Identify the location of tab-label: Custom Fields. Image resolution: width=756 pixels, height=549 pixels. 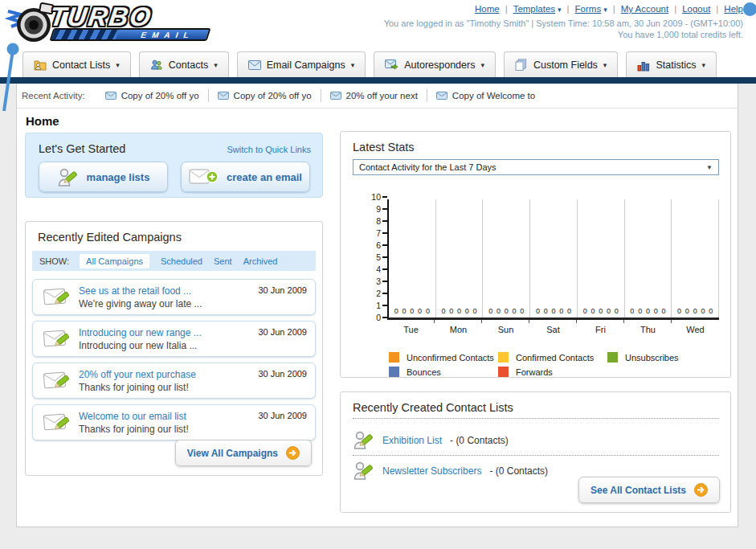
(566, 65).